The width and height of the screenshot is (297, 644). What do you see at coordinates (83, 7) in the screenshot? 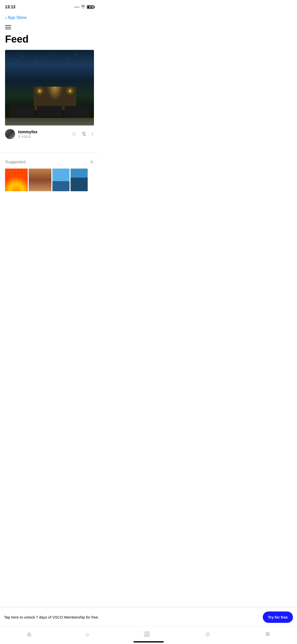
I see `wifi-icon` at bounding box center [83, 7].